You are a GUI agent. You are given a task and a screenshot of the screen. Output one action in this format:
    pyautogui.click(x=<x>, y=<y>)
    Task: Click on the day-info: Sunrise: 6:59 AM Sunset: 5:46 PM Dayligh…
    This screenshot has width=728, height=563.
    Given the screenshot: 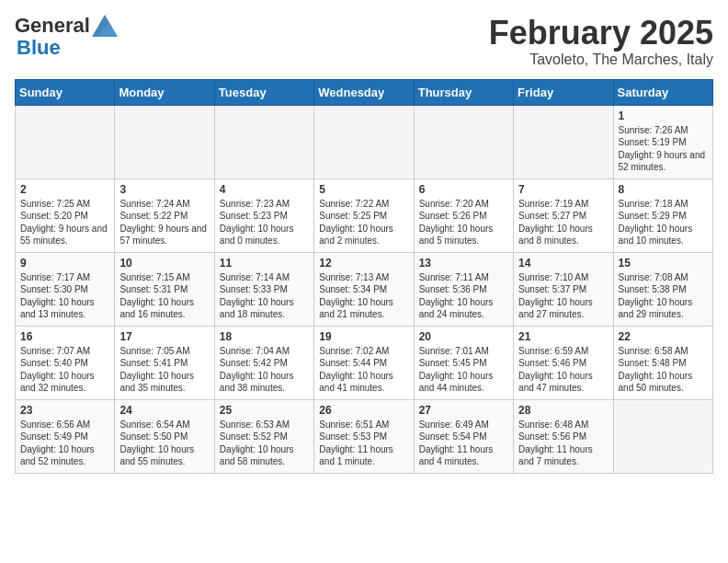 What is the action you would take?
    pyautogui.click(x=563, y=370)
    